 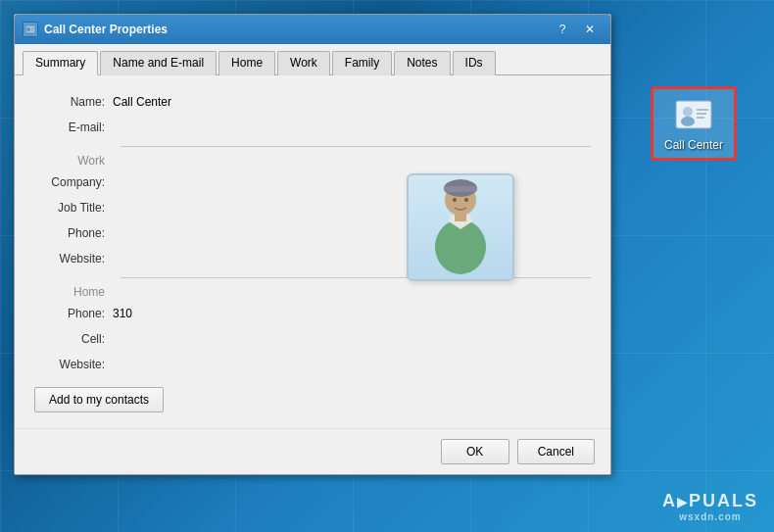 What do you see at coordinates (313, 60) in the screenshot?
I see `tab-bar: Summary Name and E-mail Home Work Family…` at bounding box center [313, 60].